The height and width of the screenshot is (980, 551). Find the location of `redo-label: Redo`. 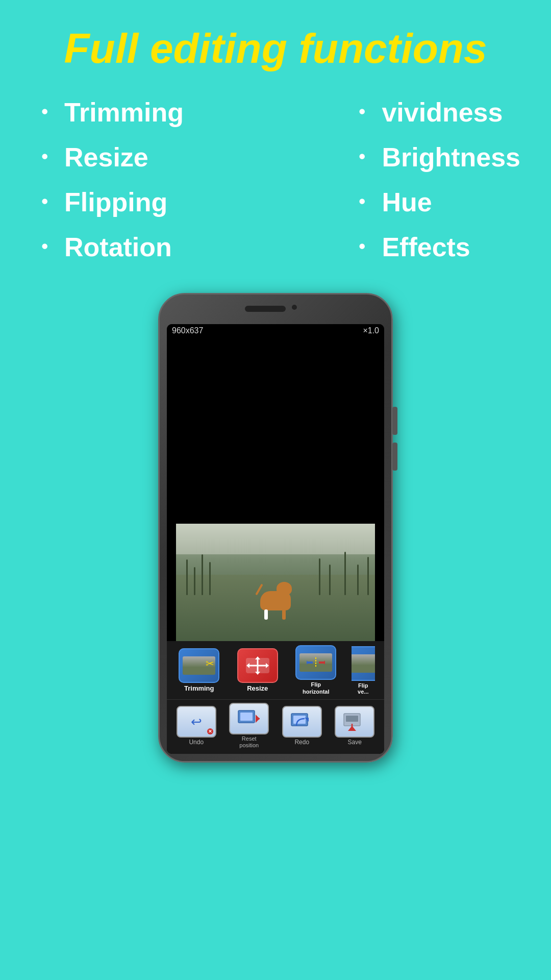

redo-label: Redo is located at coordinates (302, 742).